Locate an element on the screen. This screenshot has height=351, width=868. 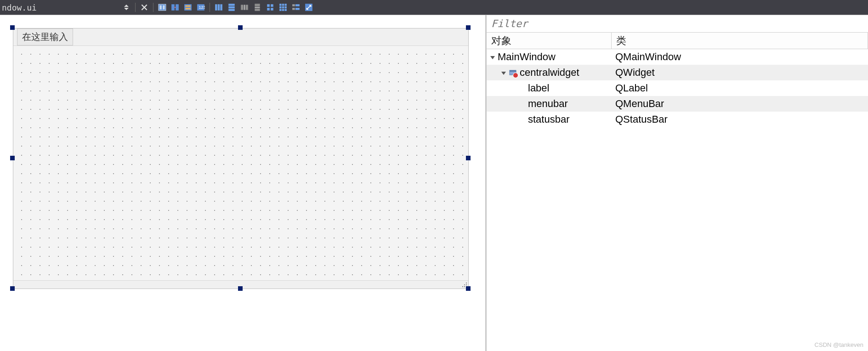
layout-grid3-icon is located at coordinates (283, 7).